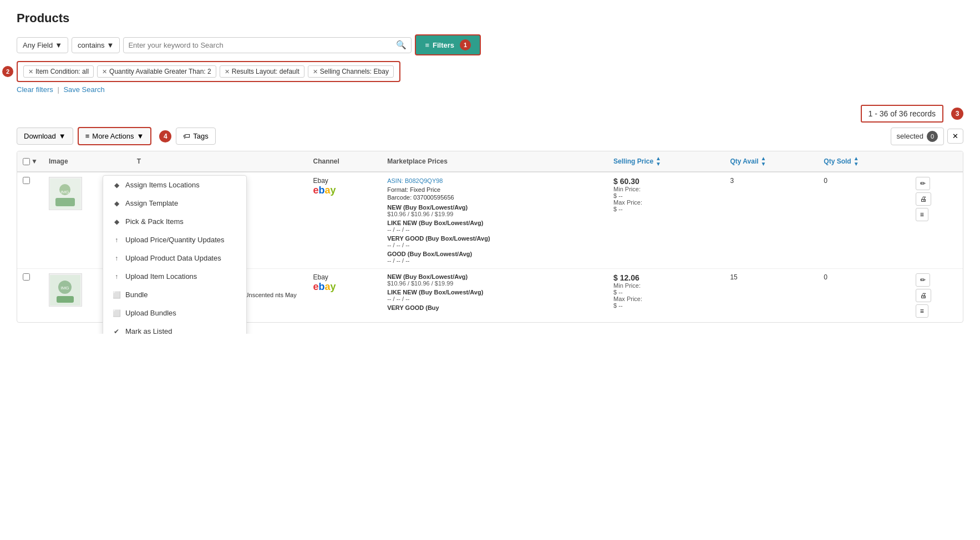 This screenshot has width=980, height=540. What do you see at coordinates (922, 215) in the screenshot?
I see `row1-menu-button: ≡` at bounding box center [922, 215].